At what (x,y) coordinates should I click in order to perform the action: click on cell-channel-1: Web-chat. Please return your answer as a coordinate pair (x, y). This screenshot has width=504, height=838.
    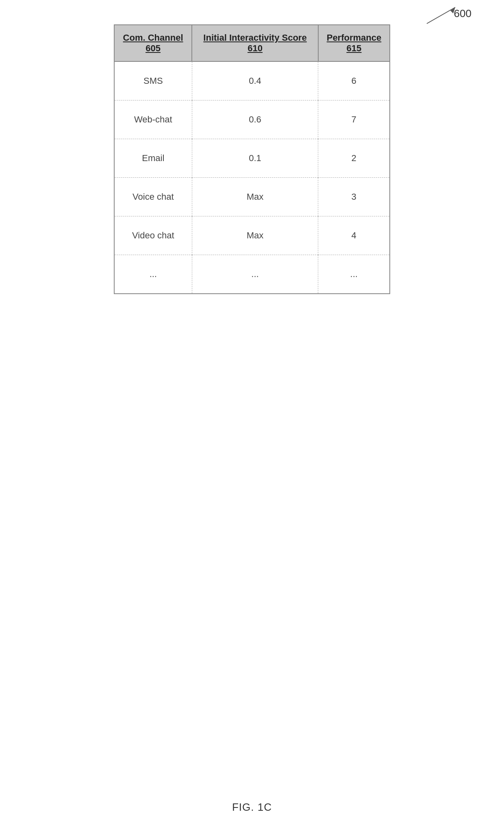
    Looking at the image, I should click on (153, 120).